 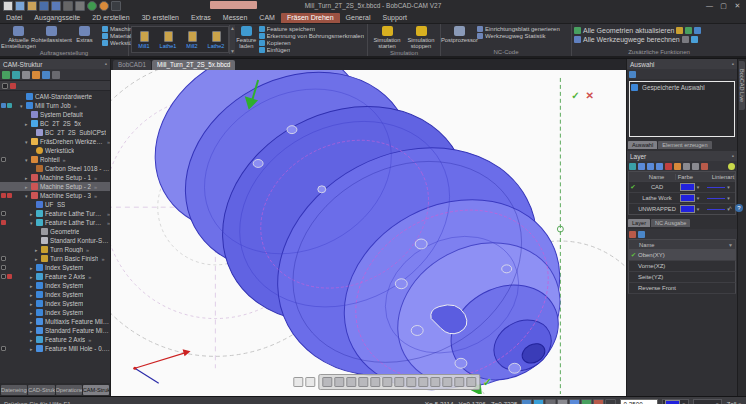 I want to click on confirm-check-icon: ✓, so click(x=488, y=382).